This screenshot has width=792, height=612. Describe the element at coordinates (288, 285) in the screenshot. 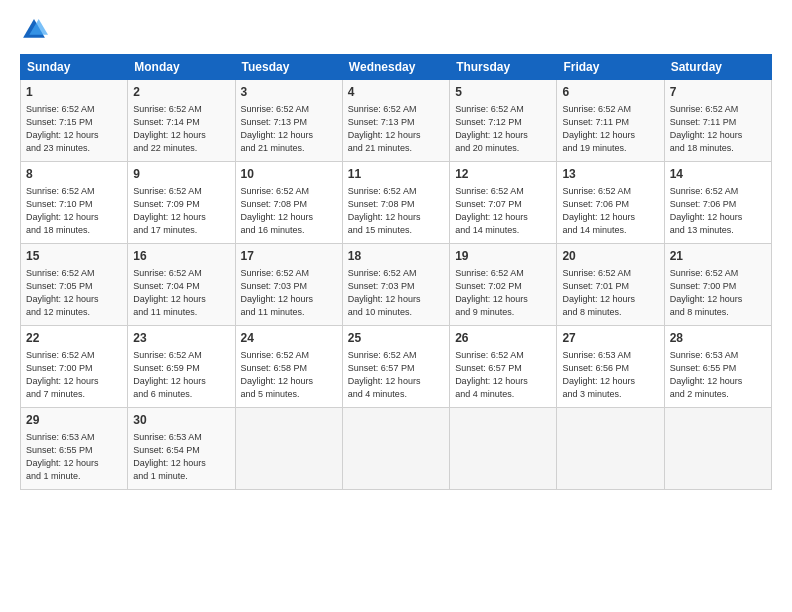

I see `calendar-cell: 17Sunrise: 6:52 AM Sunset: 7:03 PM Dayli…` at that location.